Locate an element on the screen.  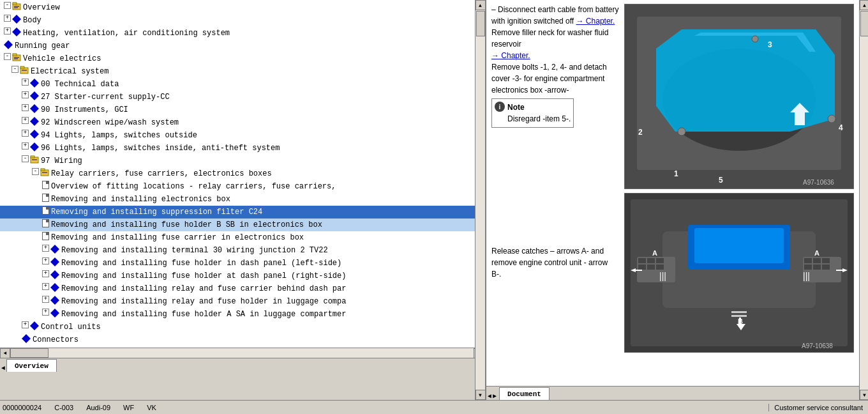
tree-item-94: + 94 Lights, lamps, switches outside is located at coordinates (237, 135).